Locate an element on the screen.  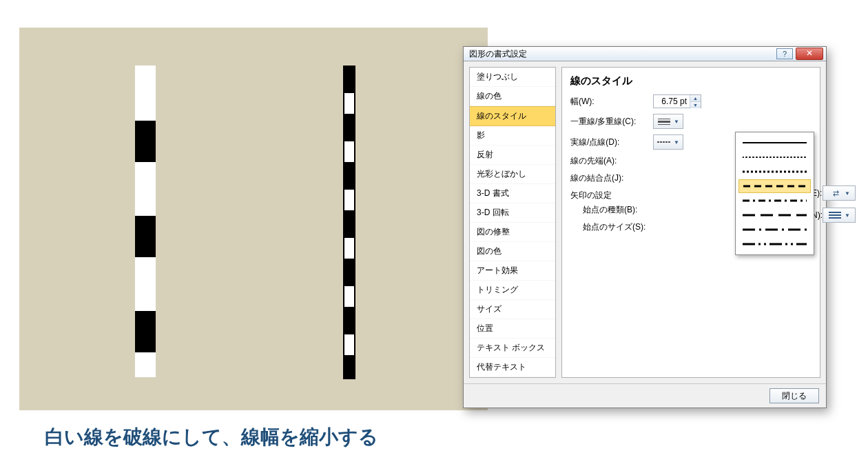
dash-label: 実線/点線(D): is located at coordinates (612, 142).